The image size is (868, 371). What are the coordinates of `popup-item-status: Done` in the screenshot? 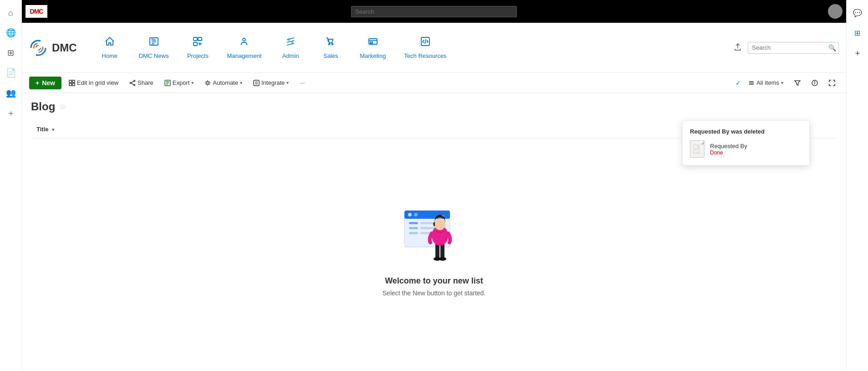 It's located at (729, 153).